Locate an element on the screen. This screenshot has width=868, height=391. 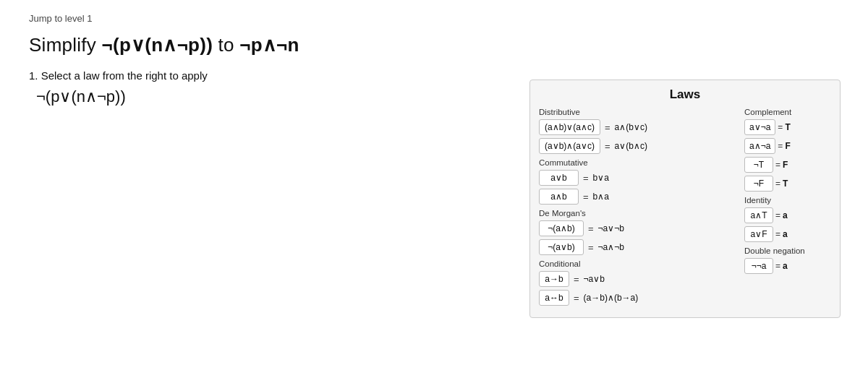
complement-row-3: ¬T = F is located at coordinates (788, 165).